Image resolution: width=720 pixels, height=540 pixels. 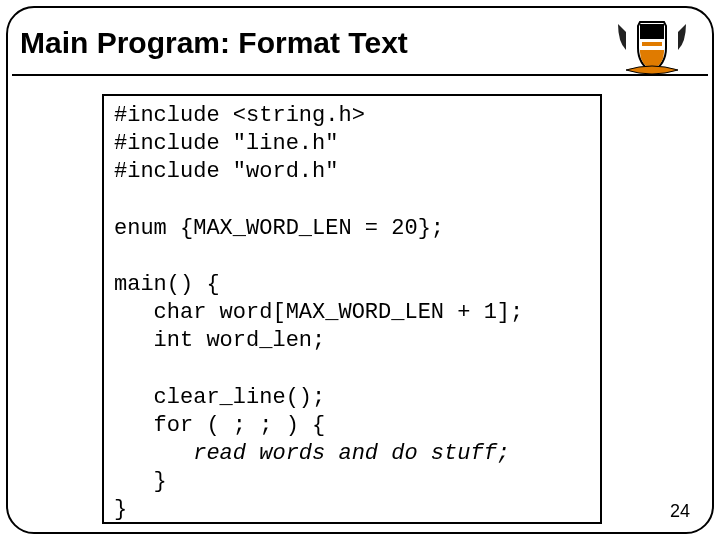 I want to click on slide-title: Main Program: Format Text, so click(x=214, y=43).